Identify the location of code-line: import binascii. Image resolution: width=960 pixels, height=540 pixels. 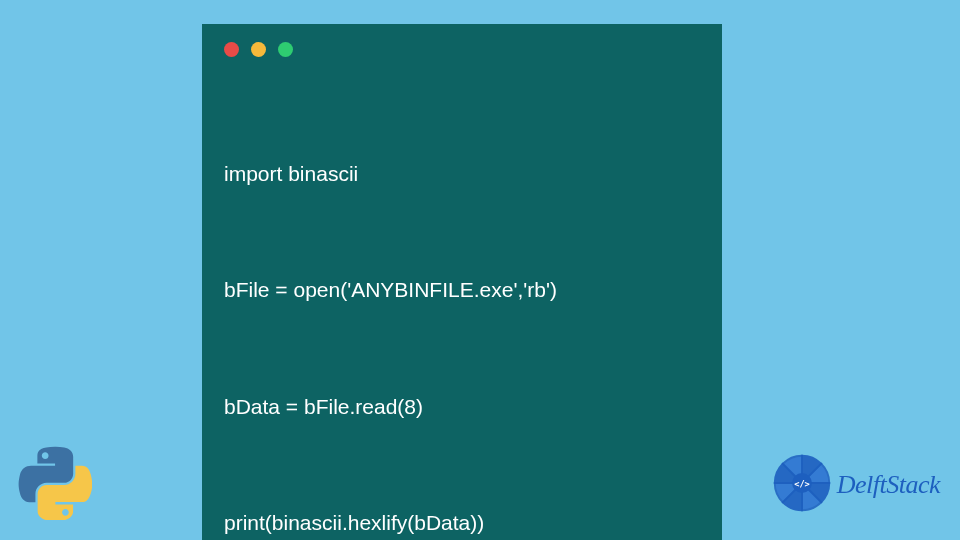
(462, 174).